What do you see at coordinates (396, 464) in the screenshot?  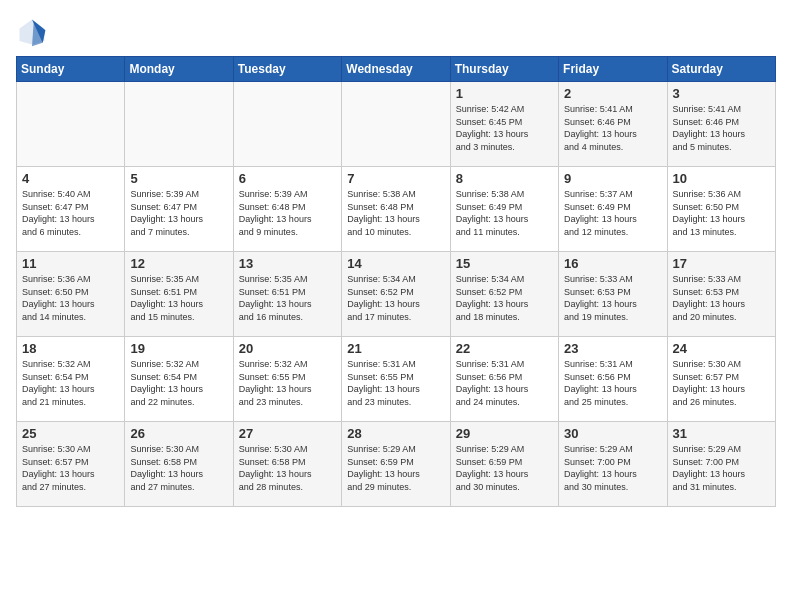 I see `week-row-5: 25Sunrise: 5:30 AM Sunset: 6:57 PM Dayli…` at bounding box center [396, 464].